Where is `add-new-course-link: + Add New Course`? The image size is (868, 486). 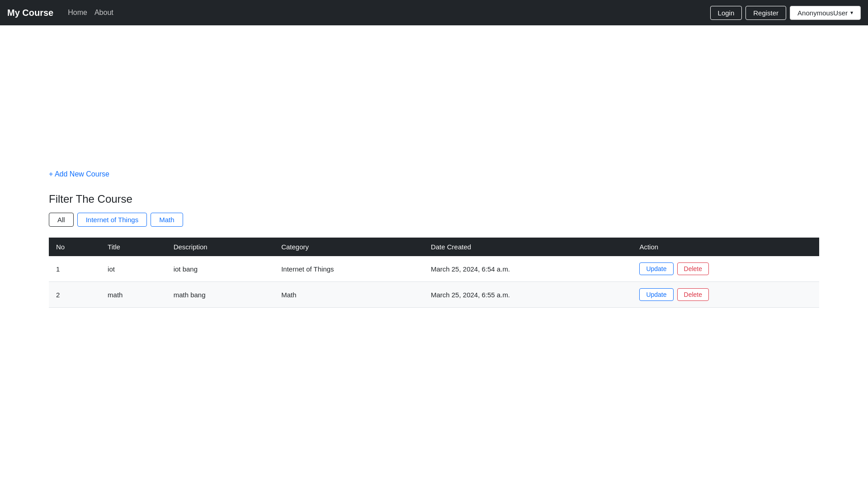 add-new-course-link: + Add New Course is located at coordinates (79, 174).